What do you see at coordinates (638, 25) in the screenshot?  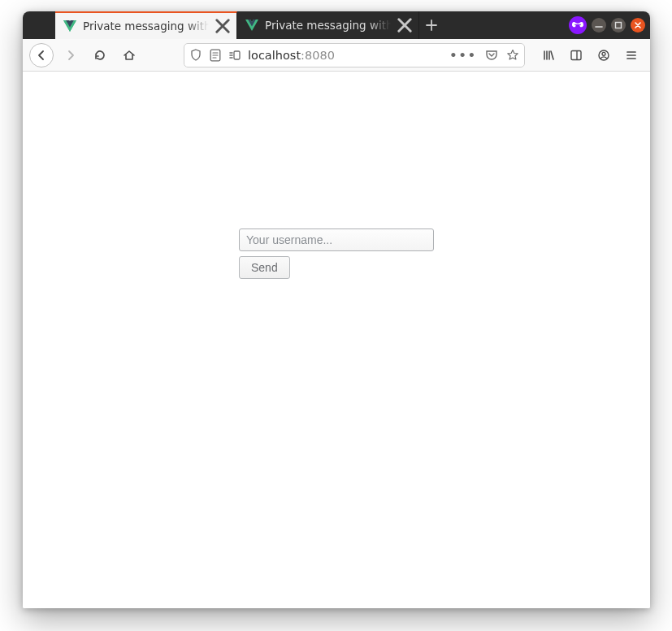 I see `window-close-button` at bounding box center [638, 25].